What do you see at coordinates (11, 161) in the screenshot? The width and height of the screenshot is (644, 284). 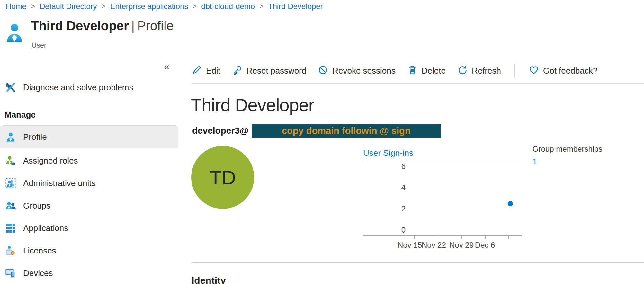 I see `assigned-roles-icon` at bounding box center [11, 161].